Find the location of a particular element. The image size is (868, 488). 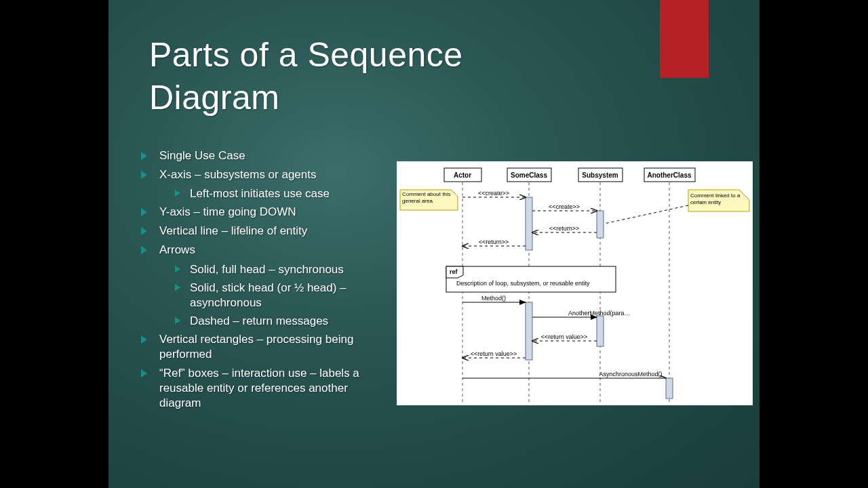

bullet-5: Arrows is located at coordinates (263, 250).